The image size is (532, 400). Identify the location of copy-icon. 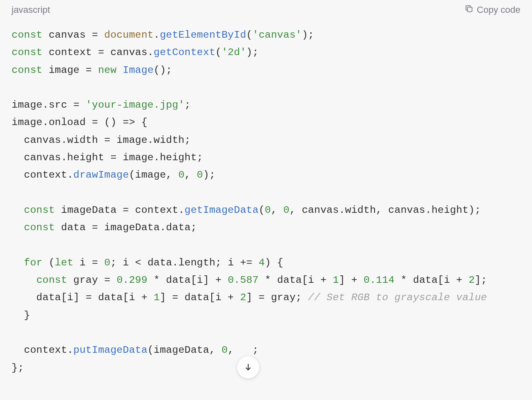
(469, 10).